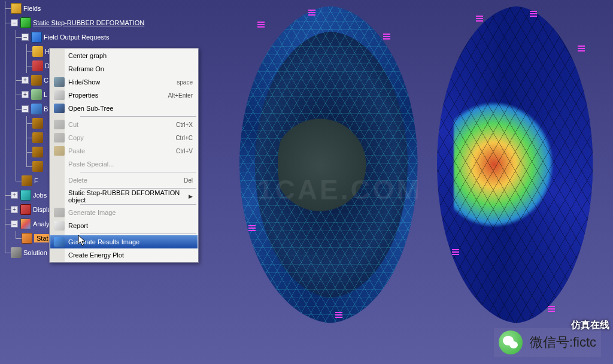  I want to click on menu-properties: Properties Alt+Enter, so click(124, 95).